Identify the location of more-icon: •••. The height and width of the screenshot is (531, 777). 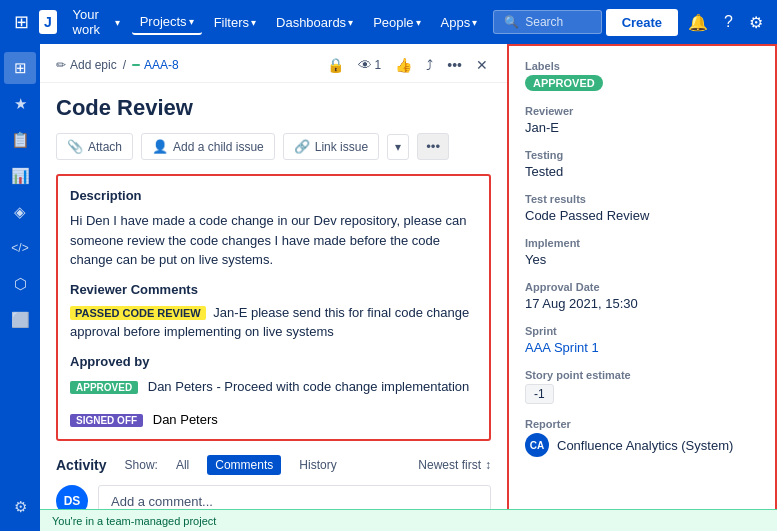
(454, 65).